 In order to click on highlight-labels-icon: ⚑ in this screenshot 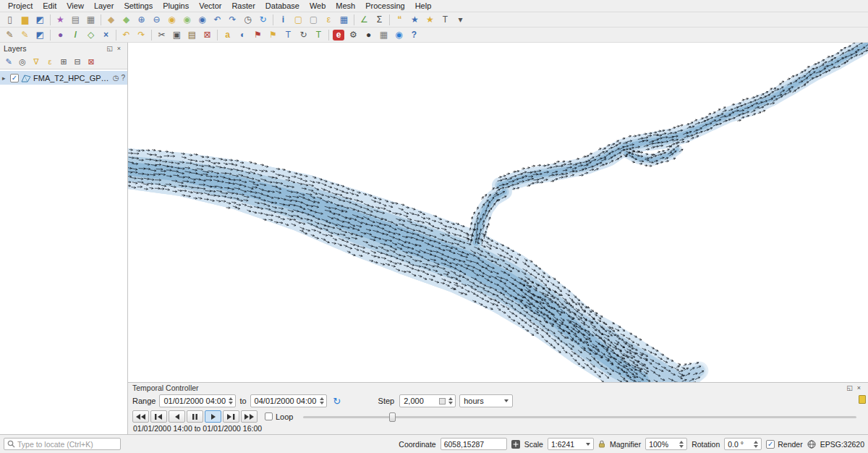, I will do `click(273, 35)`.